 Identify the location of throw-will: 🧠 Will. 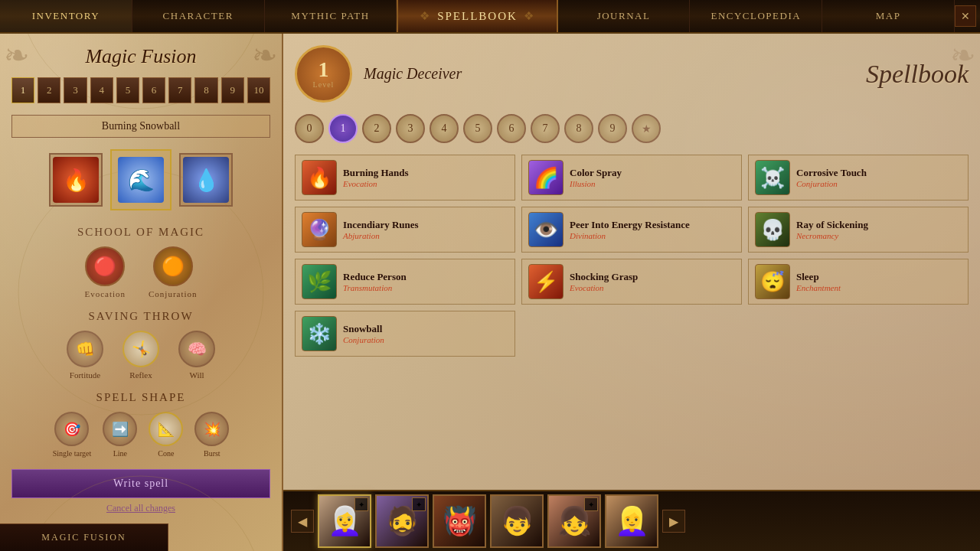
(197, 355).